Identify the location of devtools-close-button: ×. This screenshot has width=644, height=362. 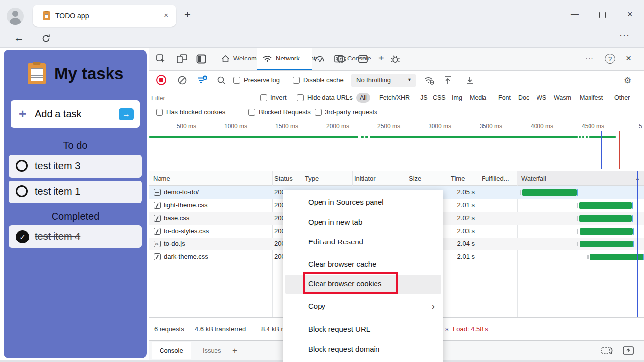
(628, 58).